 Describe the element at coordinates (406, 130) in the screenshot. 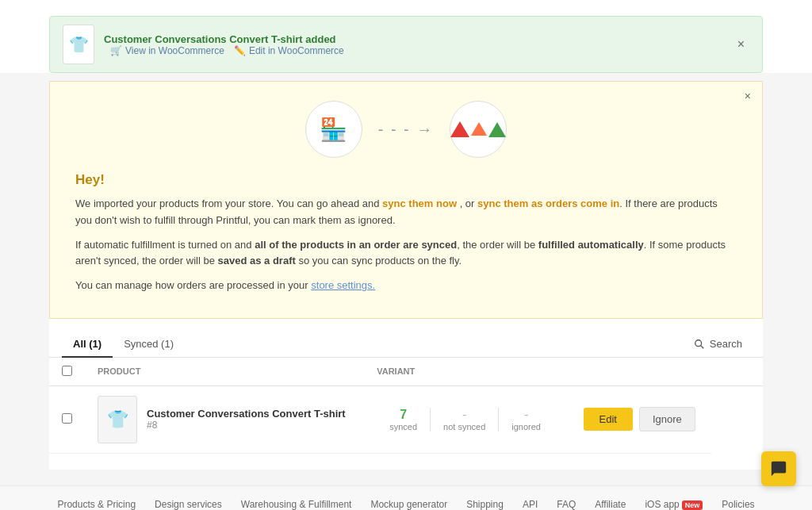

I see `arrow-dashed: - - - →` at that location.